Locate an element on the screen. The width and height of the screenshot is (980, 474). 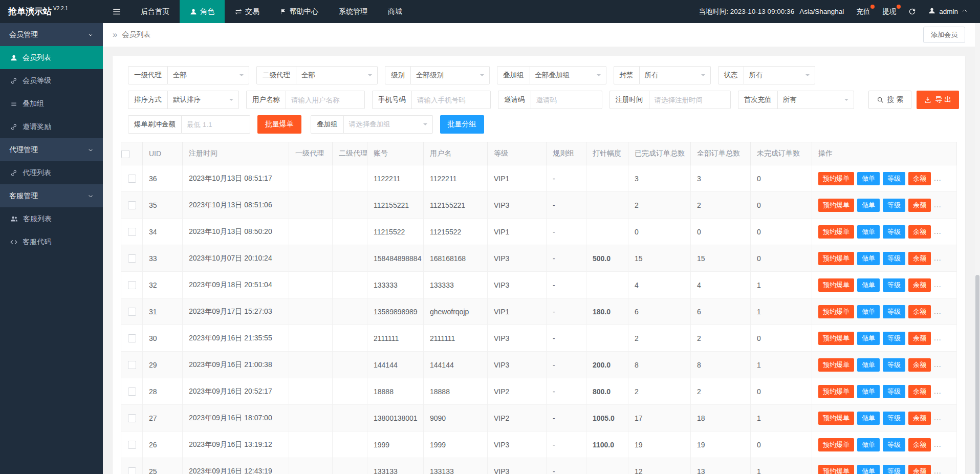
batch-group-button: 批量分组 is located at coordinates (462, 124).